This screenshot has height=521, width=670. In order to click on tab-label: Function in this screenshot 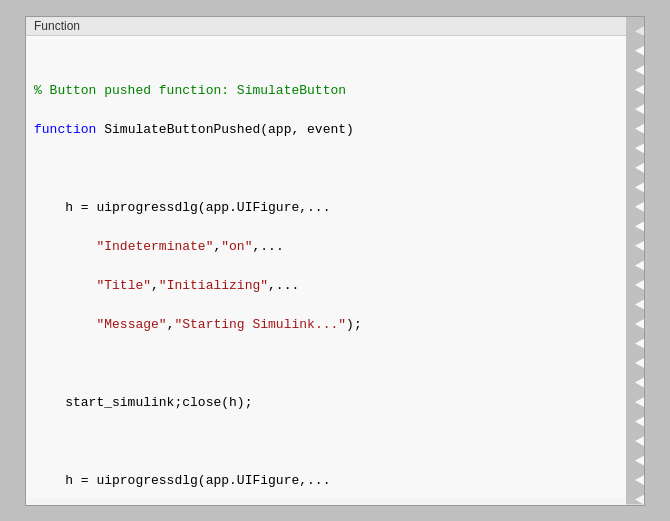, I will do `click(57, 26)`.